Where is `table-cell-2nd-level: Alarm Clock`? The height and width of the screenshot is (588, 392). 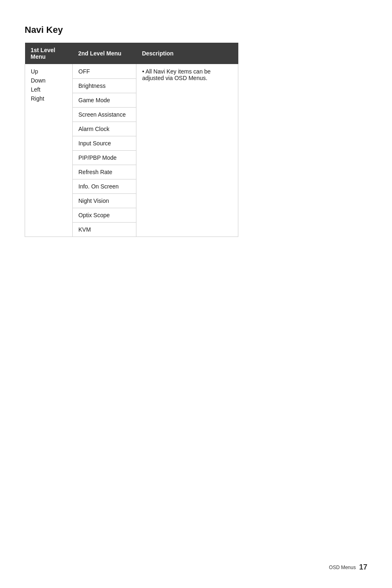 table-cell-2nd-level: Alarm Clock is located at coordinates (104, 129).